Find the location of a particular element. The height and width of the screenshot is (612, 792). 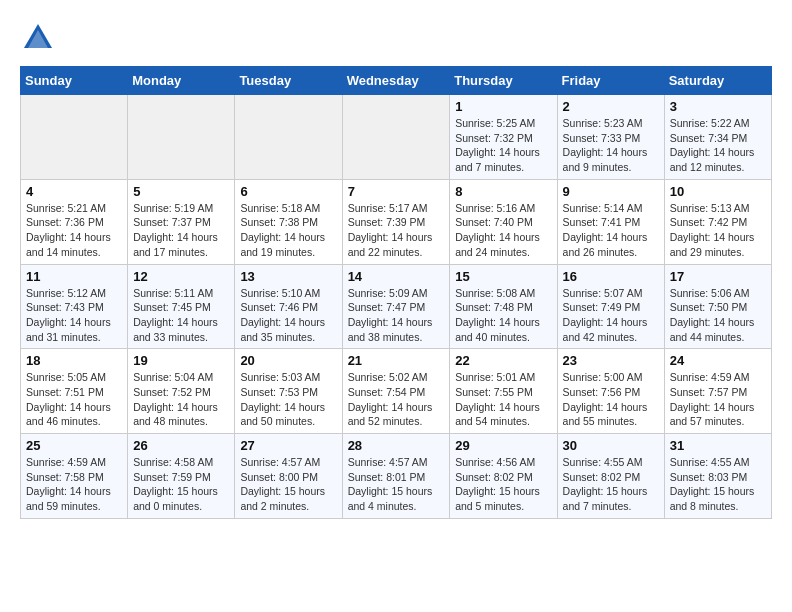

day-number: 27 is located at coordinates (288, 446).